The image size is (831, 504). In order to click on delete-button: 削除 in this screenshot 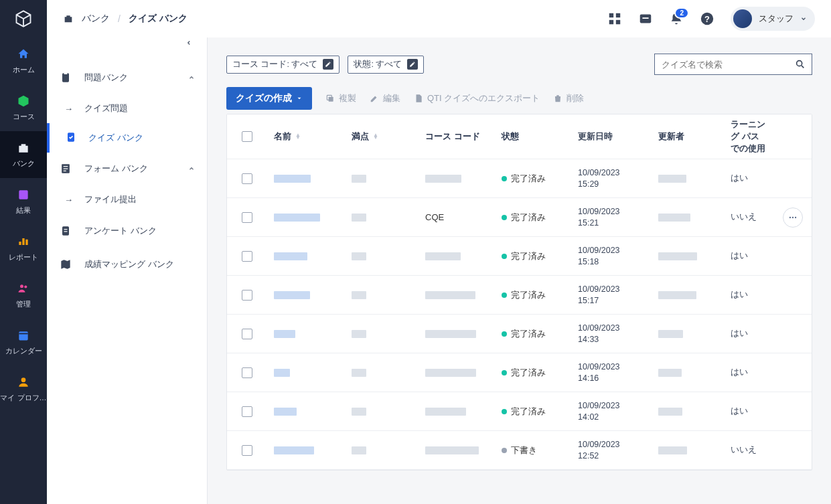, I will do `click(569, 98)`.